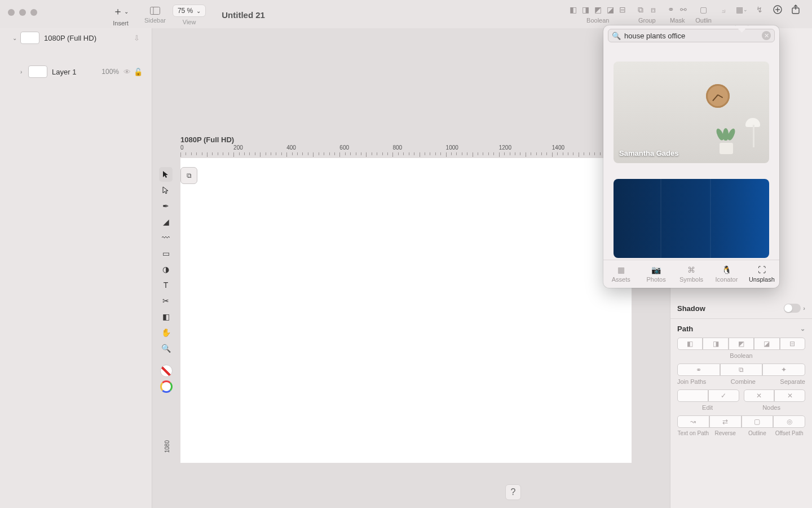  I want to click on nodes-button-1: ✕, so click(759, 396).